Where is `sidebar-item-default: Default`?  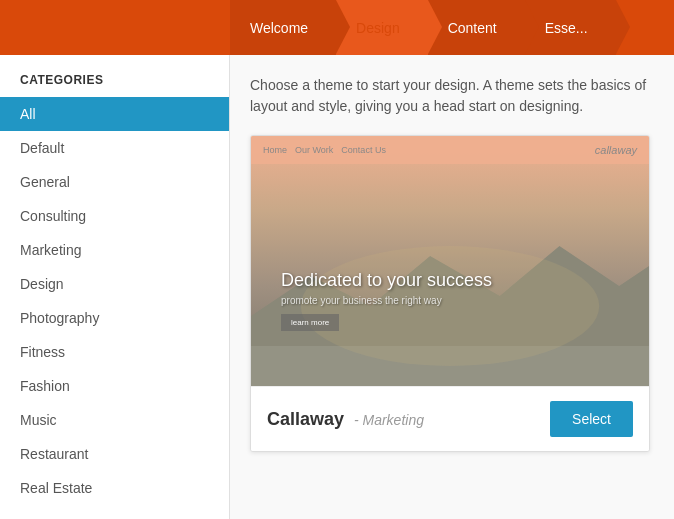 sidebar-item-default: Default is located at coordinates (114, 148).